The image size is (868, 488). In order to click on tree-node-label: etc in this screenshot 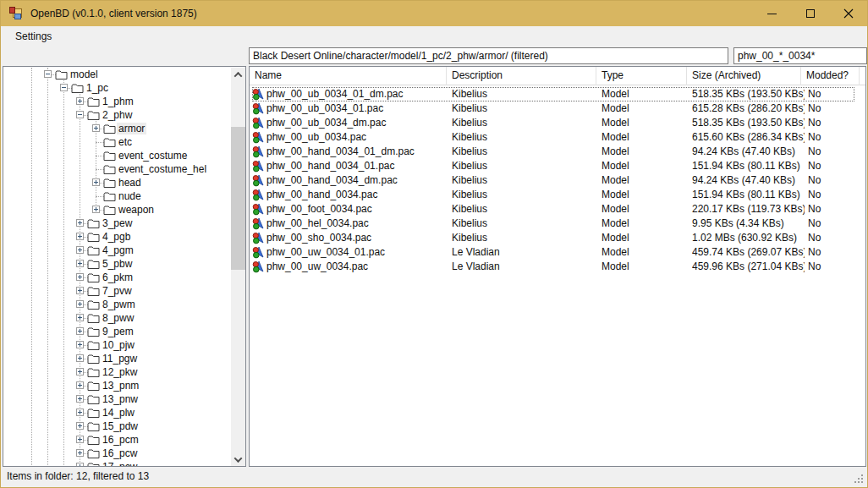, I will do `click(125, 142)`.